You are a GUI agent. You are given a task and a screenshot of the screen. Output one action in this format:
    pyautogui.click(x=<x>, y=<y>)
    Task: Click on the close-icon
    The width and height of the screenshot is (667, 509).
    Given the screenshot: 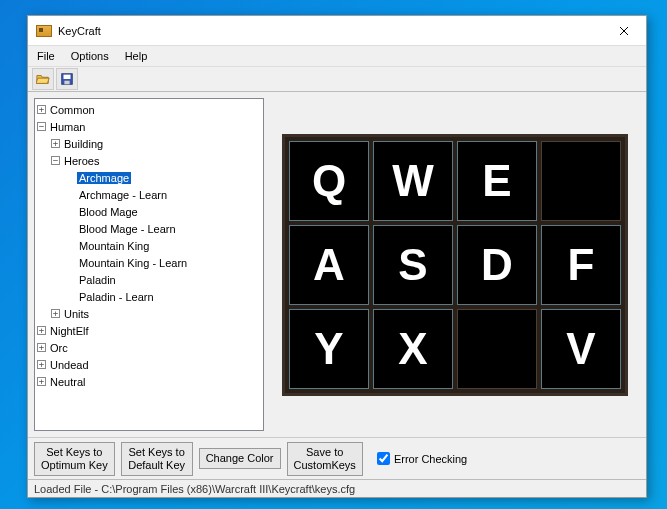 What is the action you would take?
    pyautogui.click(x=624, y=31)
    